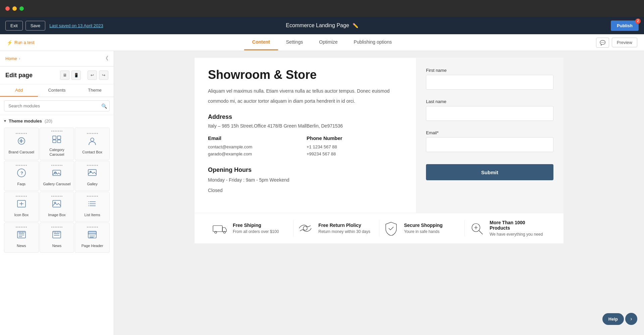  What do you see at coordinates (92, 173) in the screenshot?
I see `module-icon-galley` at bounding box center [92, 173].